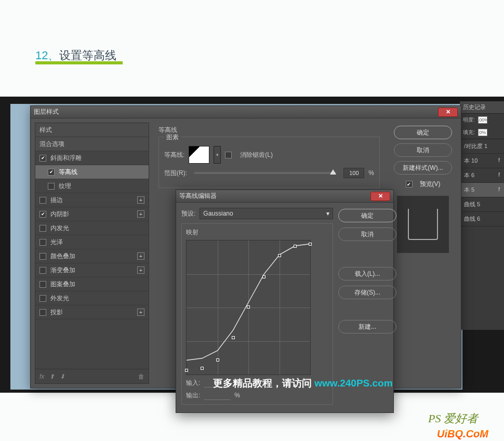 This screenshot has width=504, height=441. I want to click on elements-fieldset: 图素 等高线: ▾ 消除锯齿(L) 范围(R): %, so click(269, 162).